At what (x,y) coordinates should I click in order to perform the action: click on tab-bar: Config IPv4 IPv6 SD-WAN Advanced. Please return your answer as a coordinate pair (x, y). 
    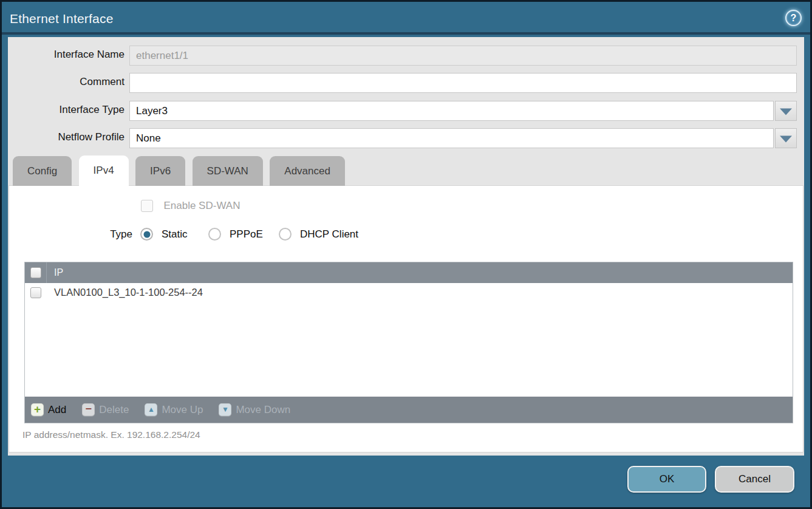
    Looking at the image, I should click on (181, 171).